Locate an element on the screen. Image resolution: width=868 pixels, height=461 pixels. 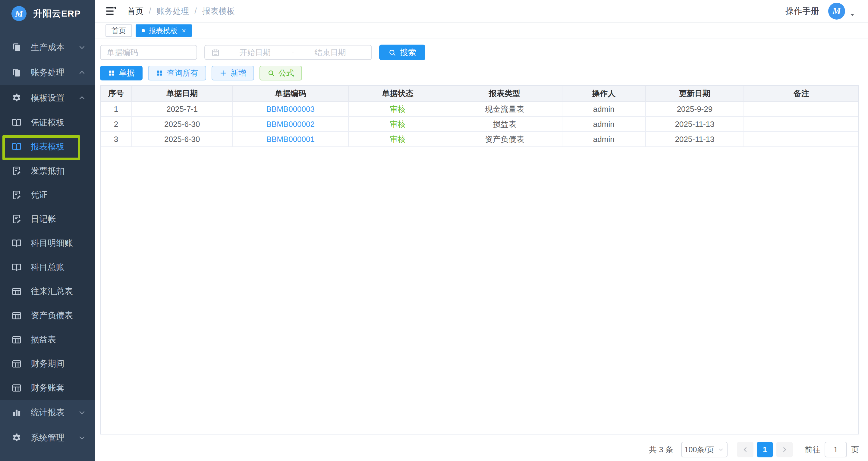
sidebar-item-7: 日记帐 is located at coordinates (48, 219).